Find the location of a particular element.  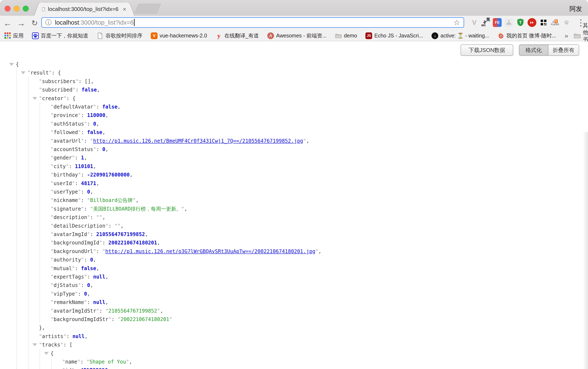

new-tab-button is located at coordinates (147, 9).